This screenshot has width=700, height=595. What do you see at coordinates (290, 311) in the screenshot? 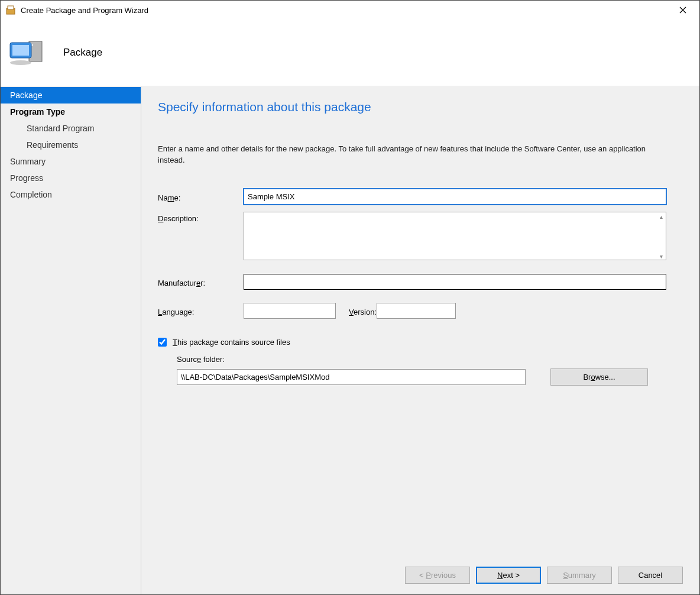
I see `language-input` at bounding box center [290, 311].